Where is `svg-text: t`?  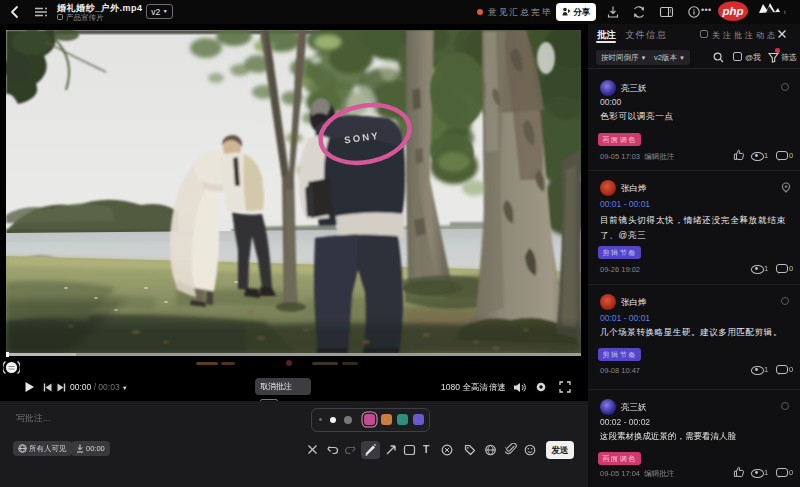 svg-text: t is located at coordinates (785, 12).